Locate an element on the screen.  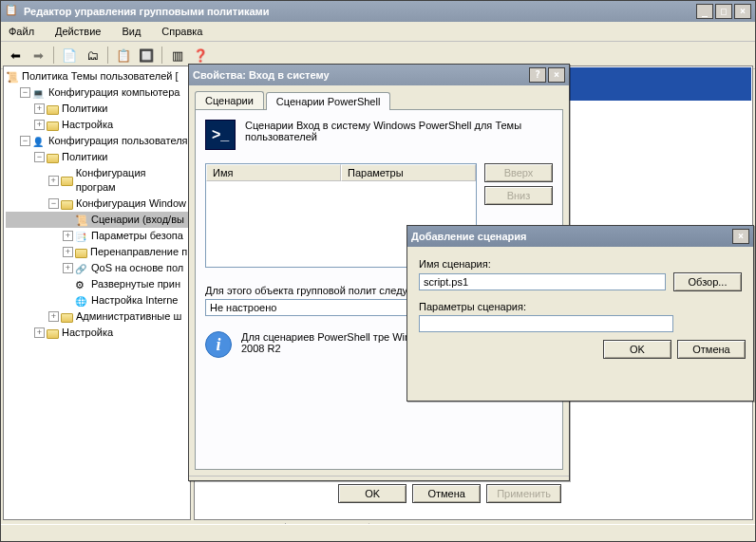
menu-help: Справка is located at coordinates (182, 31).